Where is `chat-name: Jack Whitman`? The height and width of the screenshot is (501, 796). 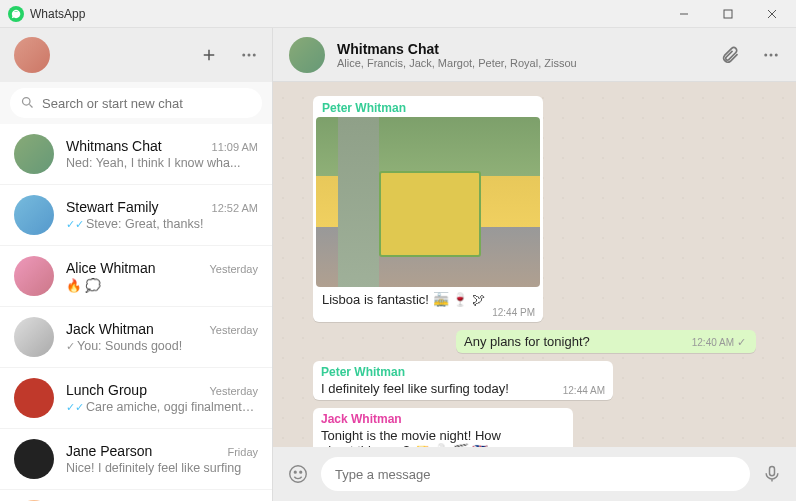 chat-name: Jack Whitman is located at coordinates (110, 329).